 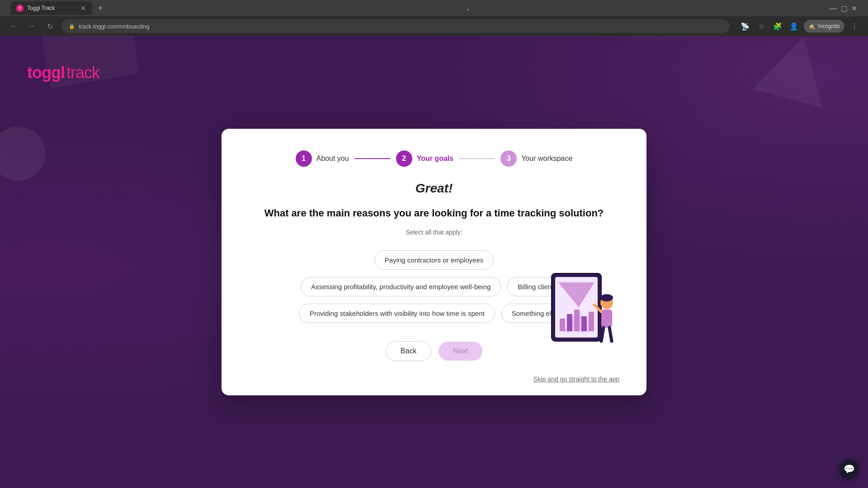 I want to click on illustration, so click(x=579, y=310).